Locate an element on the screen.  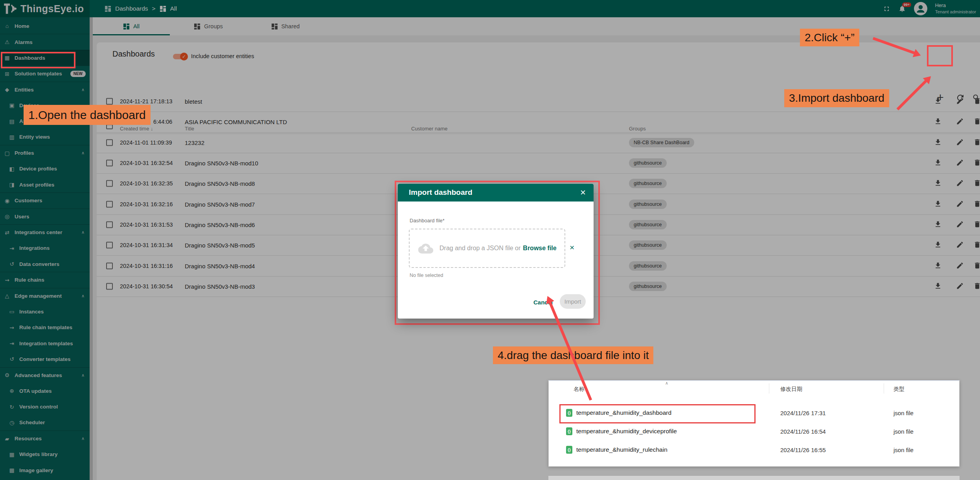
explorer-col-date: 修改日期 is located at coordinates (791, 389).